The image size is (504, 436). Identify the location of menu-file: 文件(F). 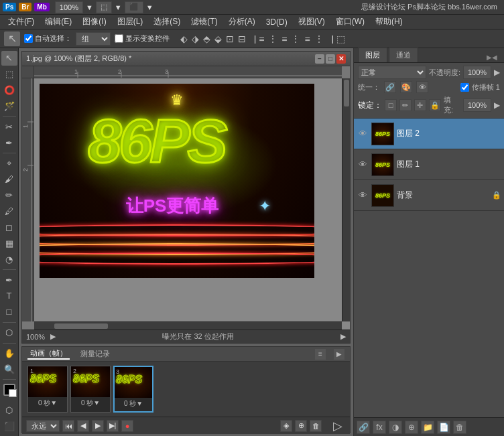
(21, 21).